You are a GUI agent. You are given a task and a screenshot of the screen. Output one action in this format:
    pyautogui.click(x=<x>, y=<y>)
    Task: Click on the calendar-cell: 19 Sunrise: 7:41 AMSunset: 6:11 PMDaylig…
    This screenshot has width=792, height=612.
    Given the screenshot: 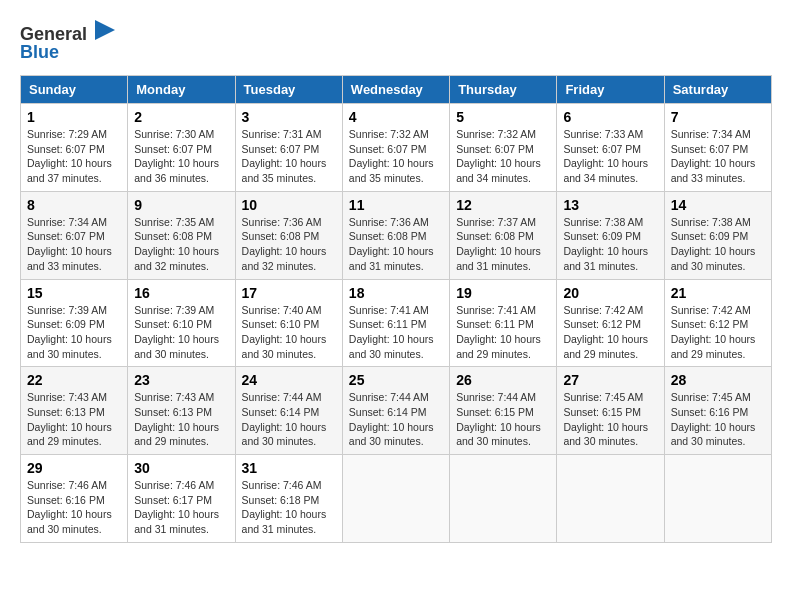 What is the action you would take?
    pyautogui.click(x=504, y=323)
    